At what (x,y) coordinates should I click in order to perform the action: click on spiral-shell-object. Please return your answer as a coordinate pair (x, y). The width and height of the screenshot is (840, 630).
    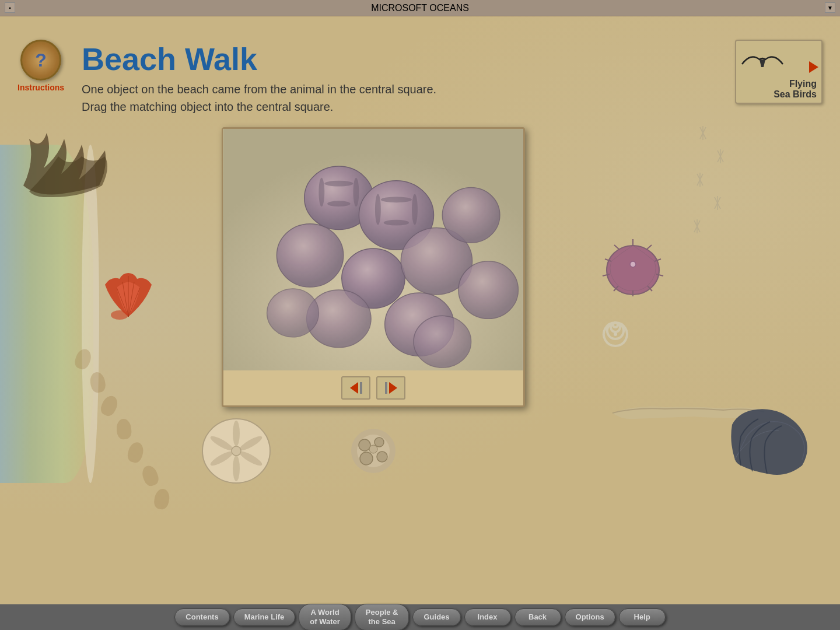
    Looking at the image, I should click on (615, 334).